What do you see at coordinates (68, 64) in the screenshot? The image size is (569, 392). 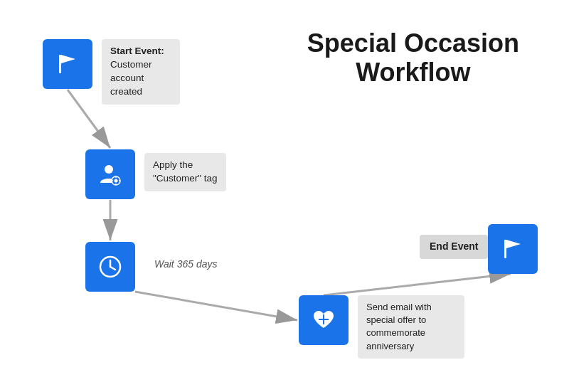 I see `flag-icon` at bounding box center [68, 64].